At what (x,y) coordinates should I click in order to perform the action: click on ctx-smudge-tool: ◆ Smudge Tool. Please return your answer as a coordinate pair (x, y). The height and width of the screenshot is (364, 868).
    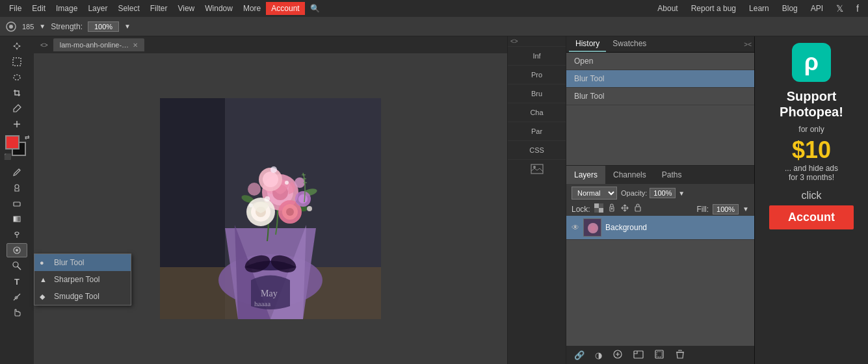
    Looking at the image, I should click on (83, 296).